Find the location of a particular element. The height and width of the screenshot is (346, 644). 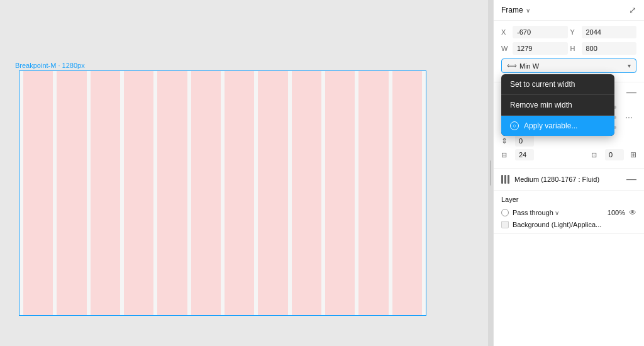

h-value: 800 is located at coordinates (609, 48).